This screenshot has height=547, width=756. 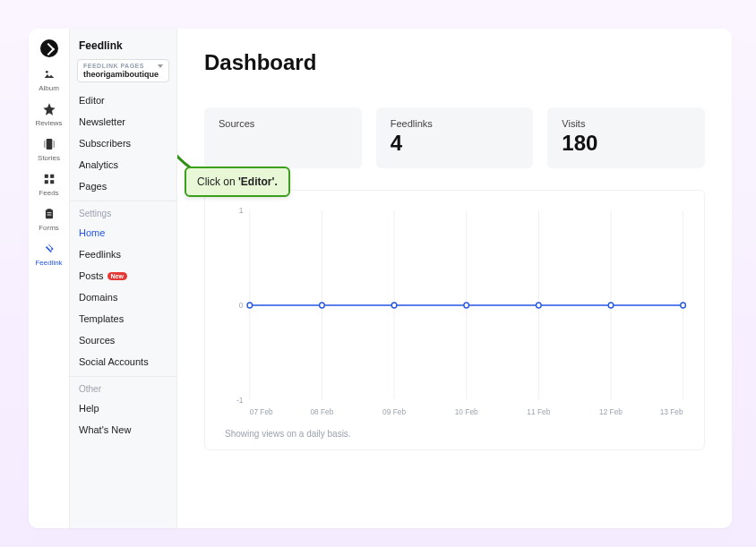 What do you see at coordinates (48, 193) in the screenshot?
I see `rail-label: Feeds` at bounding box center [48, 193].